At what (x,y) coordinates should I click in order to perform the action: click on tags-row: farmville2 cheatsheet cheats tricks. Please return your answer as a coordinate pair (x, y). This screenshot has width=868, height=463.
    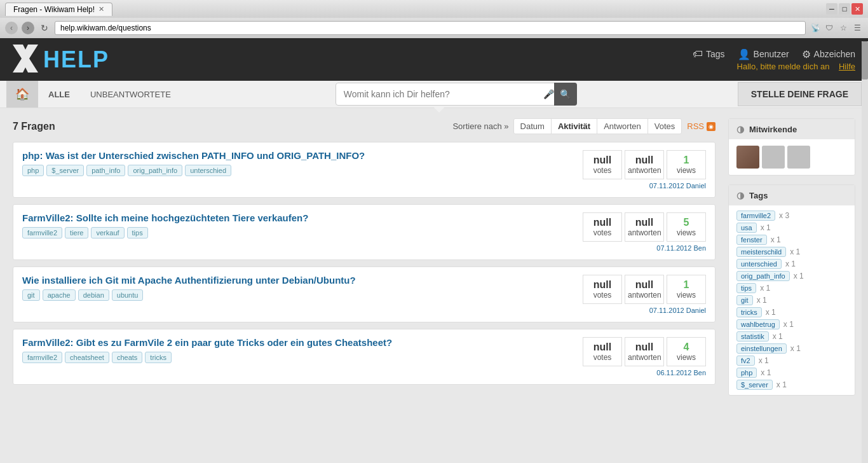
    Looking at the image, I should click on (299, 357).